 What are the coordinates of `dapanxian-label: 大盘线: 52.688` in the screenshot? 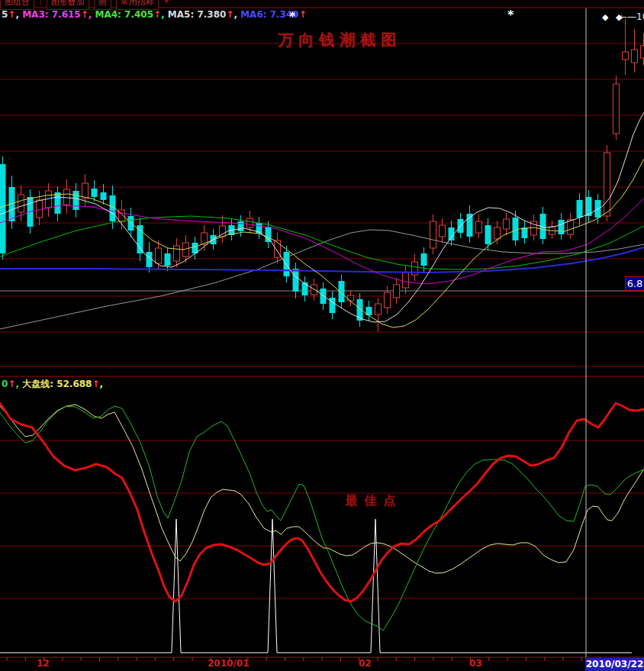 It's located at (56, 384).